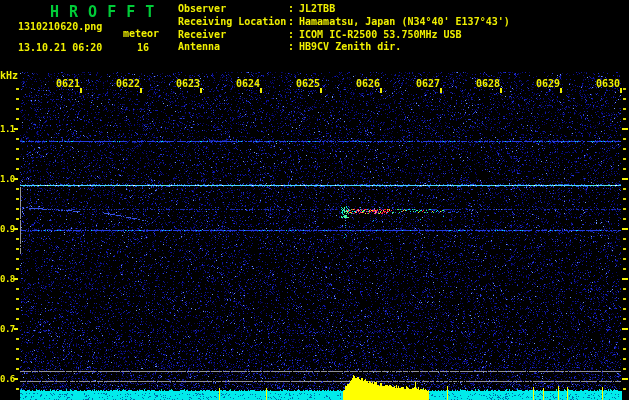 The image size is (629, 400). I want to click on freq-tick-label: 0.8, so click(7, 279).